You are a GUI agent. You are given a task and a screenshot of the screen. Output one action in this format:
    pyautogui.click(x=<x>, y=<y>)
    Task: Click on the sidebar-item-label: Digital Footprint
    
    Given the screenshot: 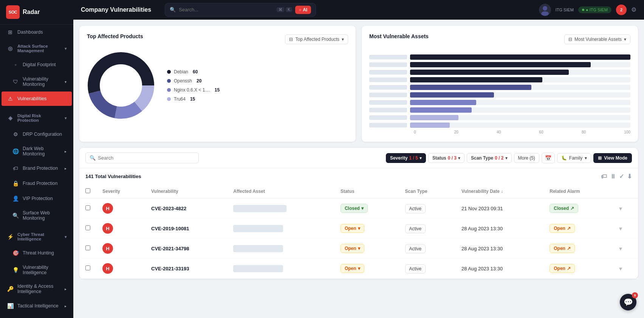 What is the action you would take?
    pyautogui.click(x=39, y=65)
    